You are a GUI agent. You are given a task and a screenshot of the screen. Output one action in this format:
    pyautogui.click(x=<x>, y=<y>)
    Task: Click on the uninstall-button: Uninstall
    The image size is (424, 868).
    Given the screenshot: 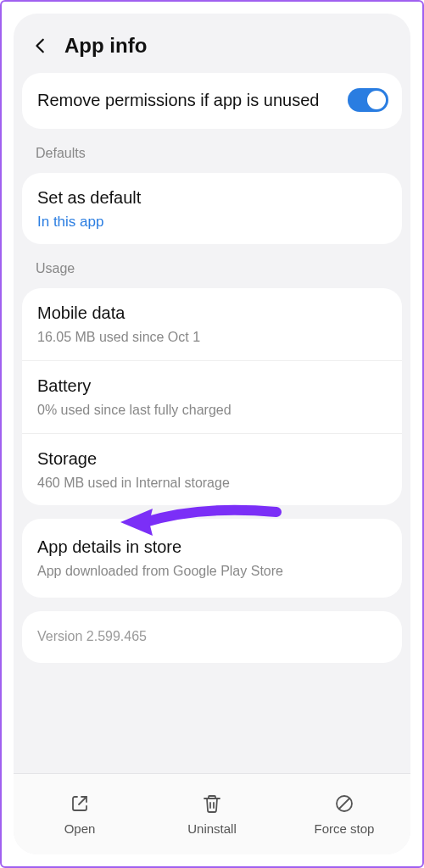 What is the action you would take?
    pyautogui.click(x=212, y=814)
    